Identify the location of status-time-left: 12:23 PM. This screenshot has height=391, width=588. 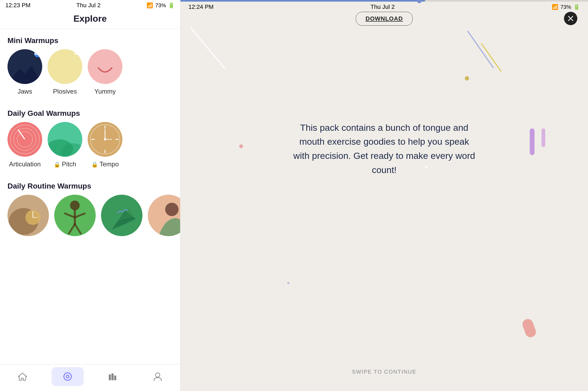
(18, 5).